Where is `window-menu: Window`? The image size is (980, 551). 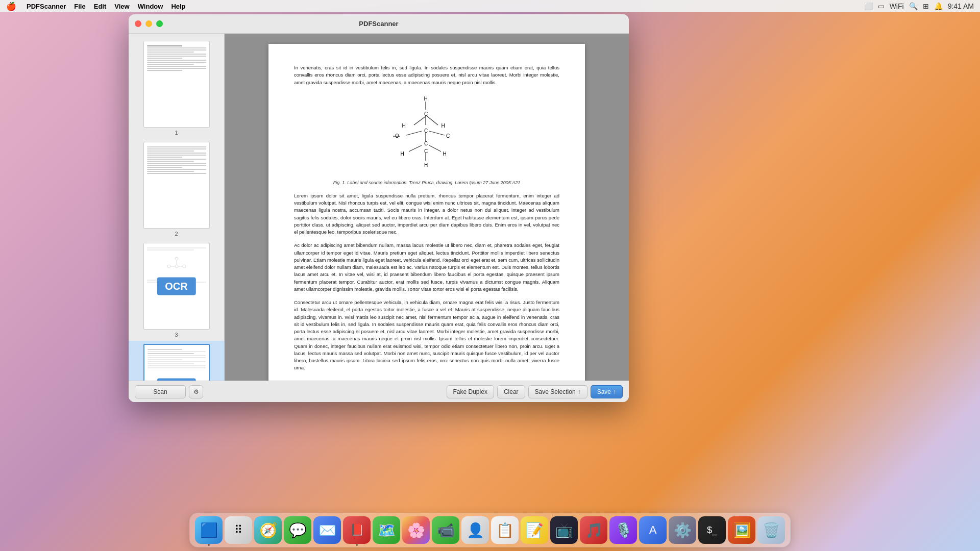
window-menu: Window is located at coordinates (151, 6).